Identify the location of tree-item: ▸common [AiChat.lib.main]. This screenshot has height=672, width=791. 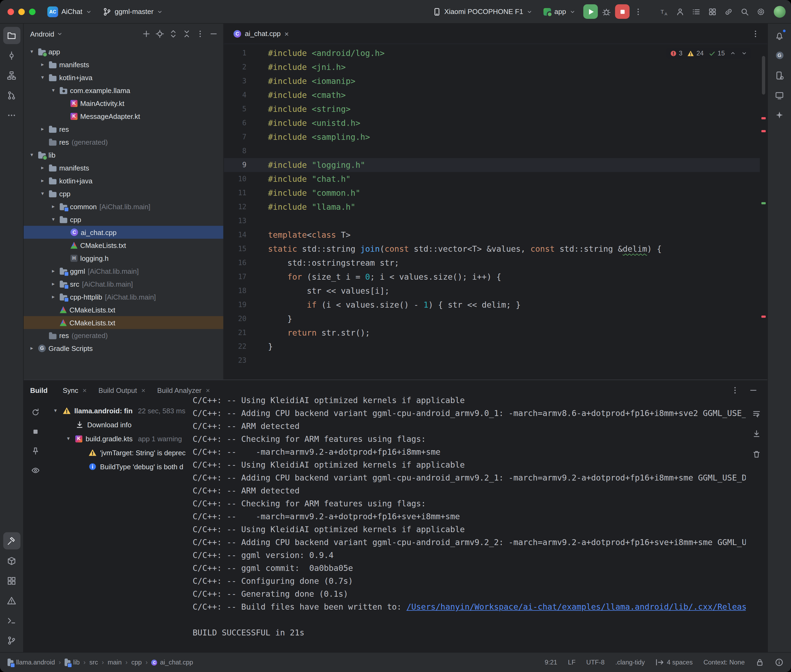
(124, 206).